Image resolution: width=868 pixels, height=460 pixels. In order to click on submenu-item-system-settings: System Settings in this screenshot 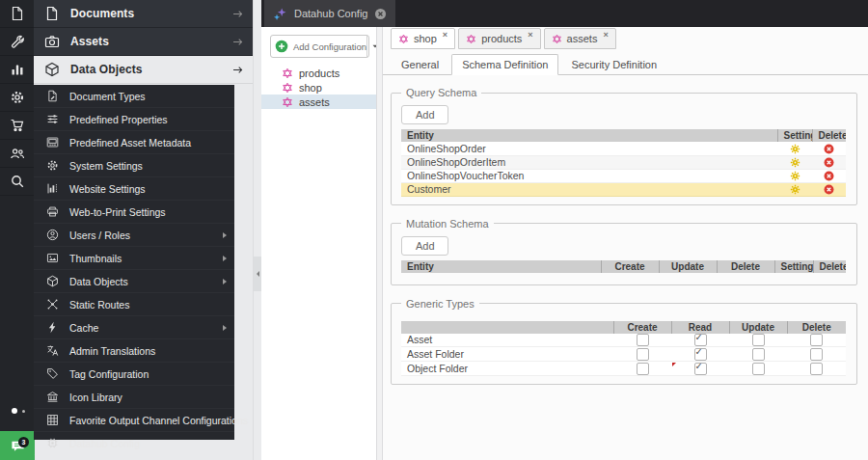, I will do `click(134, 166)`.